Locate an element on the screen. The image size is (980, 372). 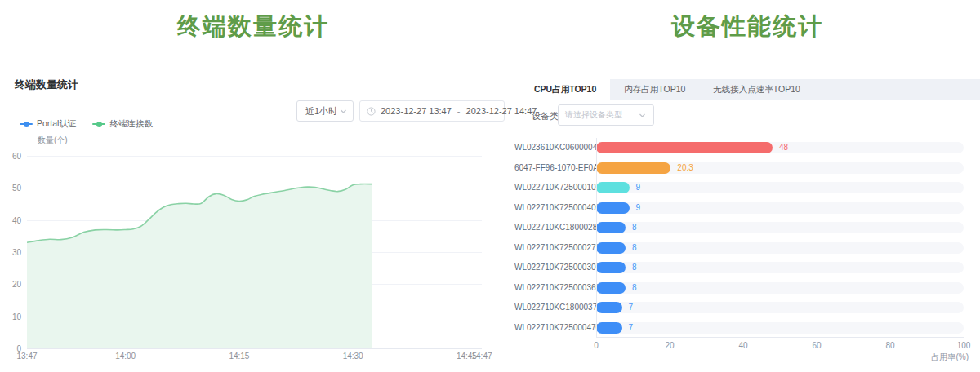
bar-x-tick-100: 100 is located at coordinates (964, 346).